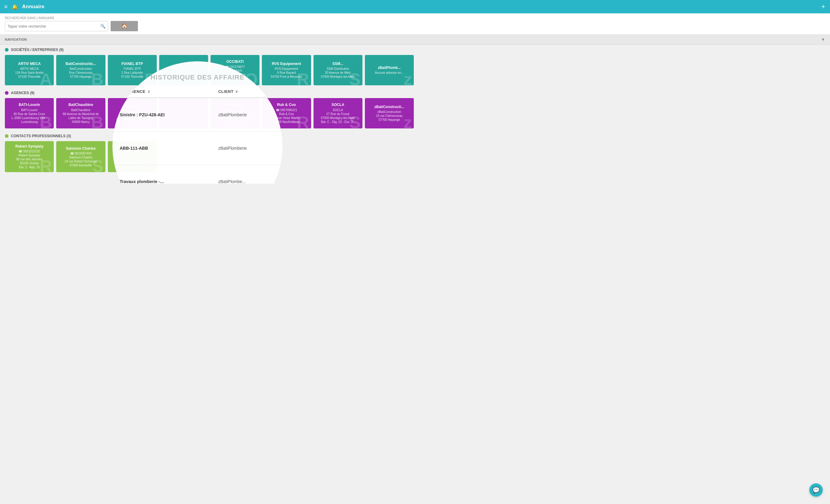 The width and height of the screenshot is (830, 504). What do you see at coordinates (57, 26) in the screenshot?
I see `search-input-wrap: 🔍` at bounding box center [57, 26].